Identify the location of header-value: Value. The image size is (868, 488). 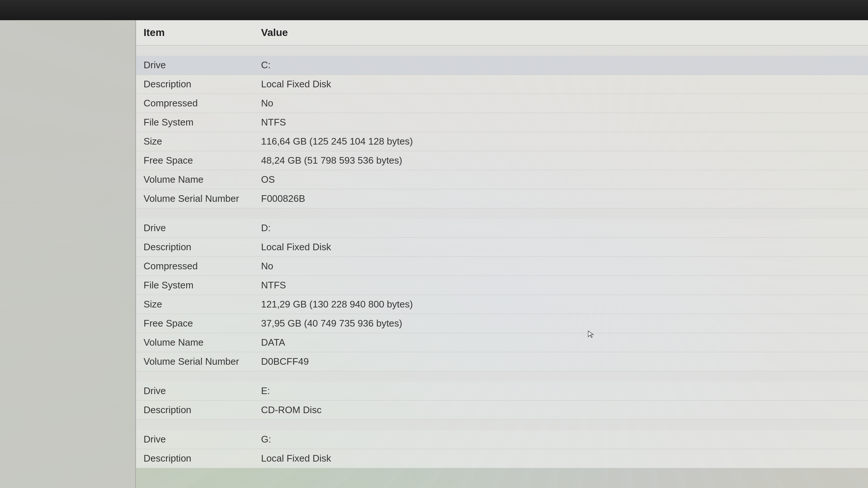
(559, 33).